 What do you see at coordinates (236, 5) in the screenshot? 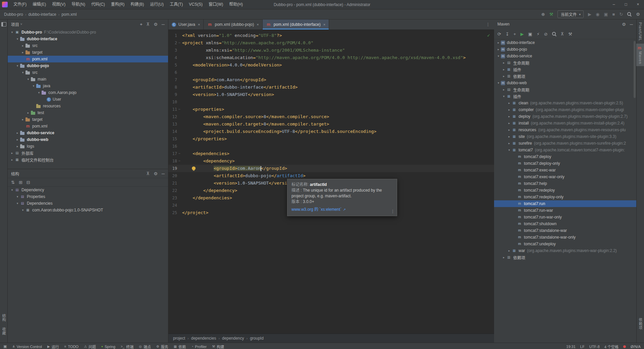
I see `menu-item: 帮助(H)` at bounding box center [236, 5].